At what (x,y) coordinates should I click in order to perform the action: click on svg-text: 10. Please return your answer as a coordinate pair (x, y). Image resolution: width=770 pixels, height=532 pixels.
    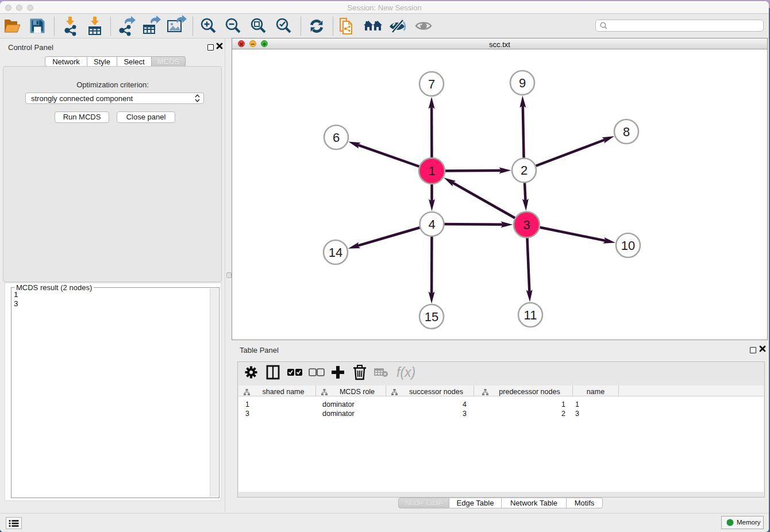
    Looking at the image, I should click on (628, 246).